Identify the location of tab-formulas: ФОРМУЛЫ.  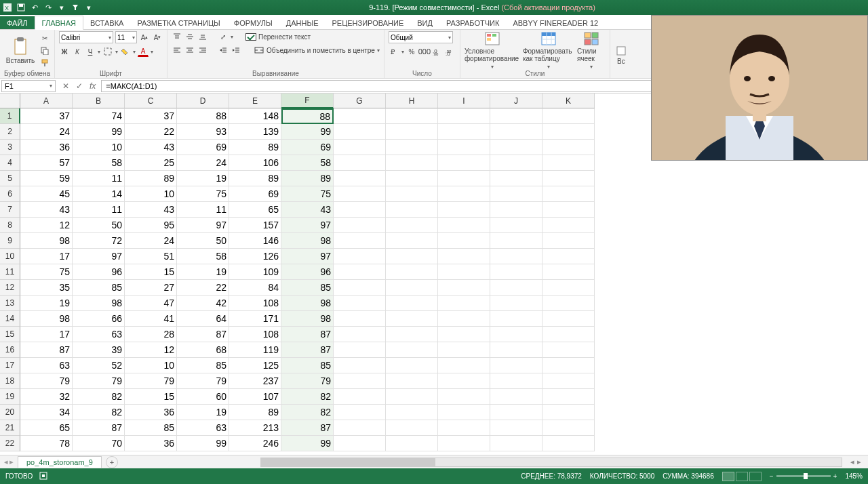
(254, 23).